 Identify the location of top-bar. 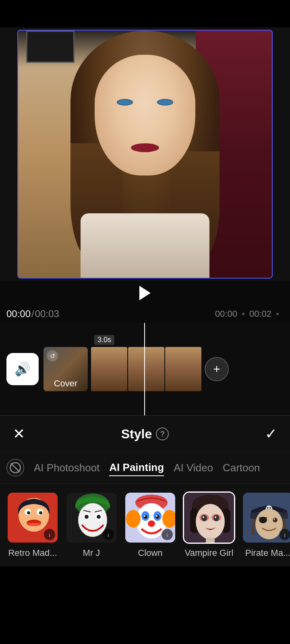
(145, 14).